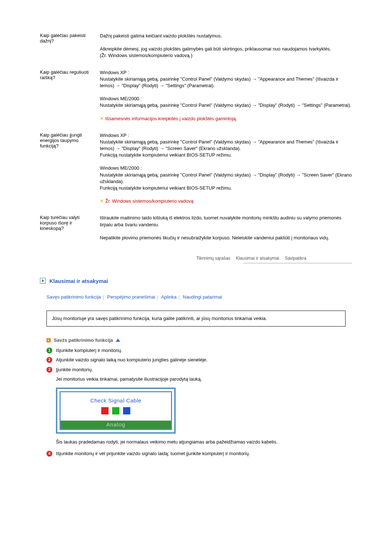 This screenshot has height=555, width=392. What do you see at coordinates (150, 201) in the screenshot?
I see `note-text: Žr. Windows sistemos/kompiuterio vadovą` at bounding box center [150, 201].